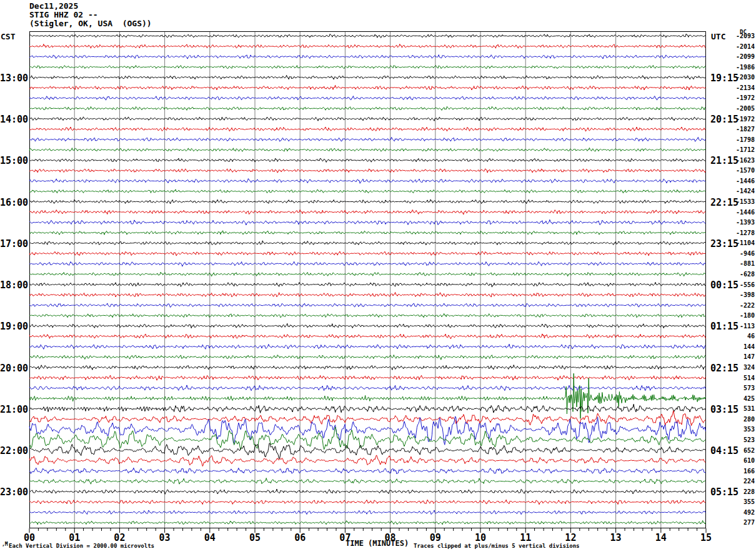 This screenshot has width=756, height=554. I want to click on right-dc-value: -222, so click(743, 305).